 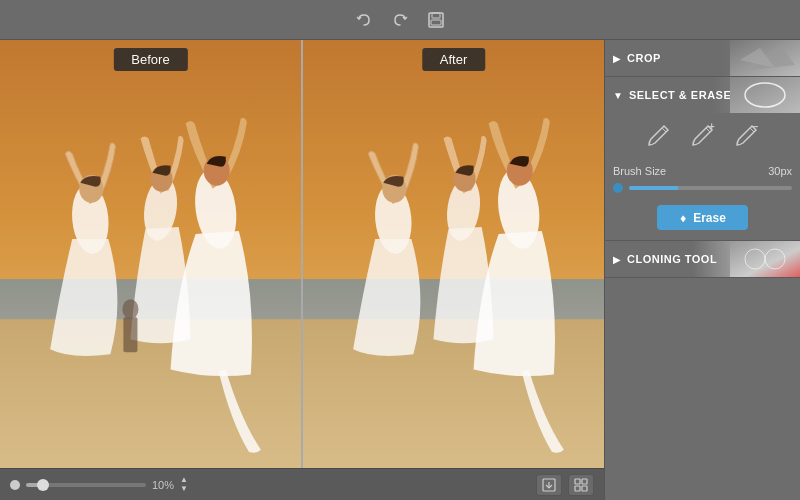 I want to click on brush-size-row: Brush Size 30px, so click(x=702, y=172).